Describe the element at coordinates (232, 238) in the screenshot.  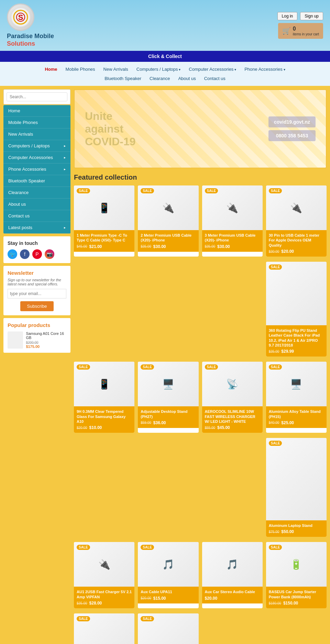
I see `product-name: 3 Meter Premium USB Cable (X20)- iPhone` at that location.